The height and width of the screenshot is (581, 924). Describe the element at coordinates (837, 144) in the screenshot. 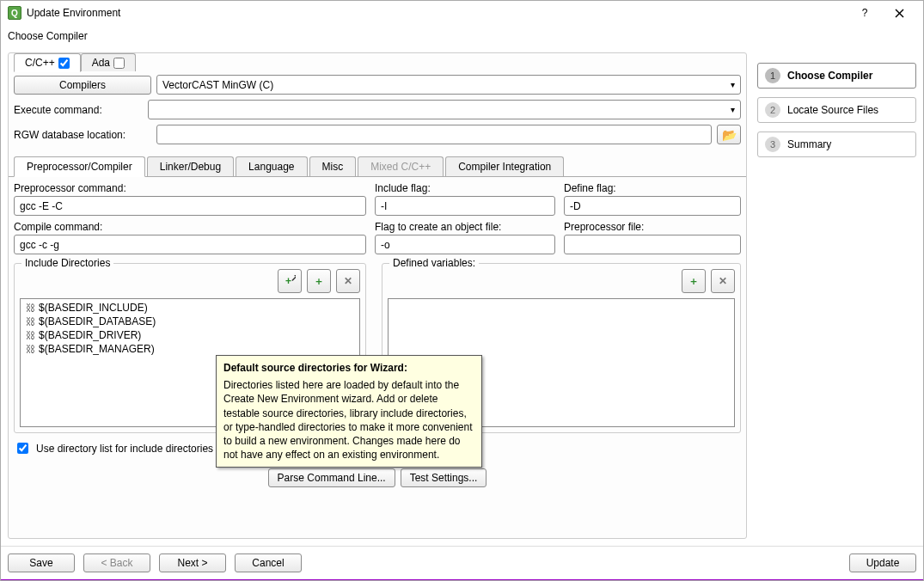

I see `step-summary: 3 Summary` at that location.